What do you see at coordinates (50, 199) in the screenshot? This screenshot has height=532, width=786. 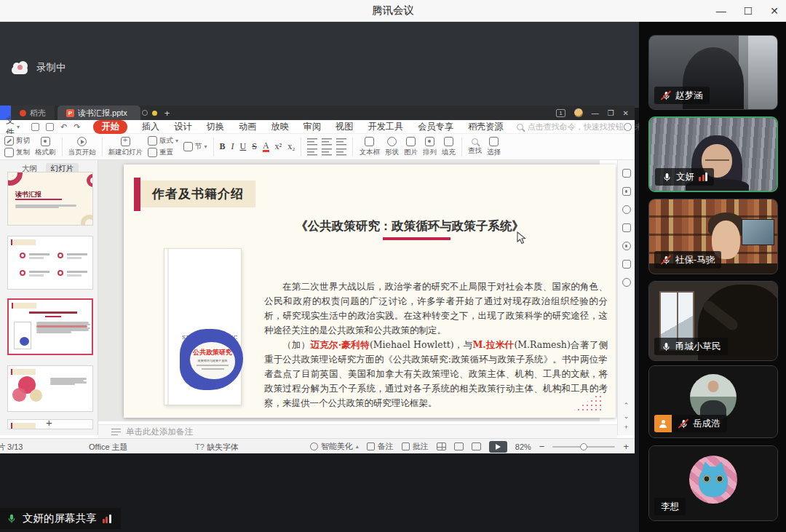 I see `slide-thumbnail-1: 读书汇报` at bounding box center [50, 199].